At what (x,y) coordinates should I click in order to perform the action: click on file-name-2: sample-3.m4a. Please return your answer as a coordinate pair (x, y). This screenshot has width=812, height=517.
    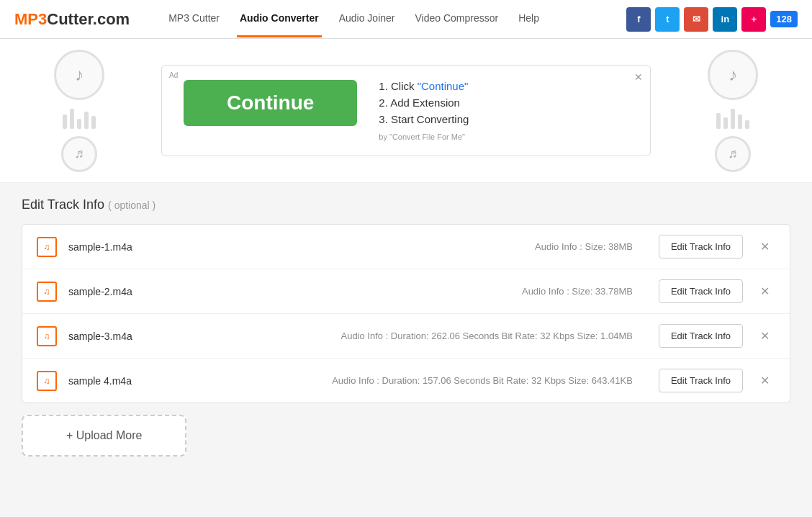
    Looking at the image, I should click on (119, 336).